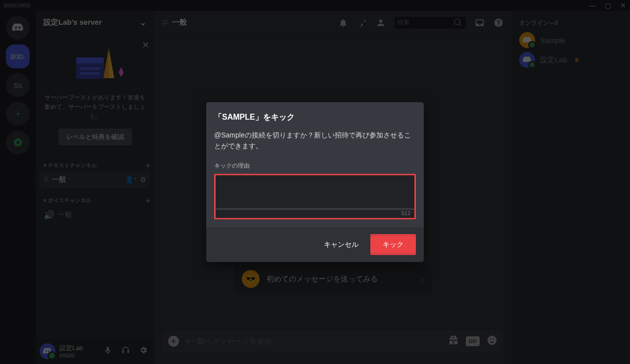 The height and width of the screenshot is (364, 630). I want to click on kick-reason-input, so click(315, 191).